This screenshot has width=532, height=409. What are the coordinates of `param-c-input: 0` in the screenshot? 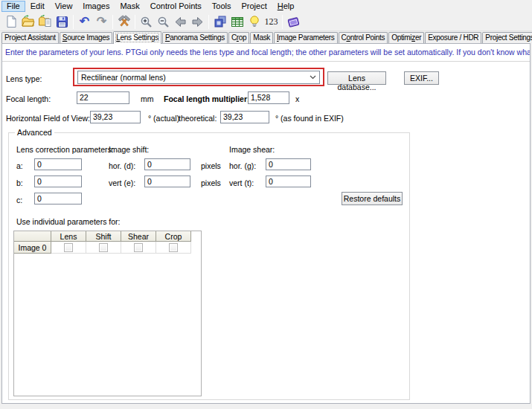 It's located at (58, 199).